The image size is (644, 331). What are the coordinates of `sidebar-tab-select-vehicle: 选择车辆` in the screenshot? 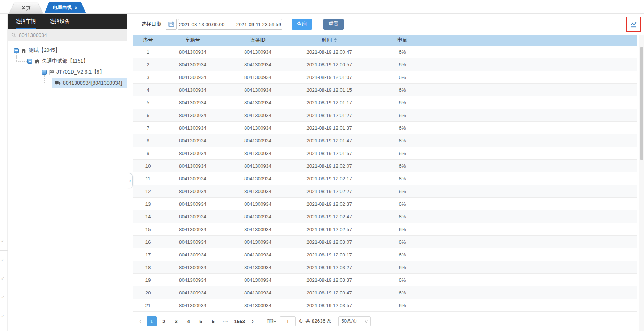 It's located at (26, 21).